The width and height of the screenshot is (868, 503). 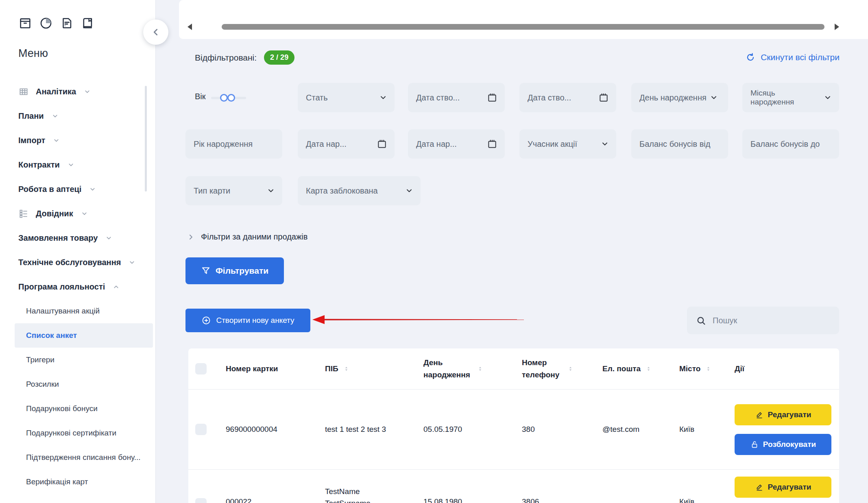 I want to click on sidebar-subitem-triggers: Тригери, so click(x=78, y=360).